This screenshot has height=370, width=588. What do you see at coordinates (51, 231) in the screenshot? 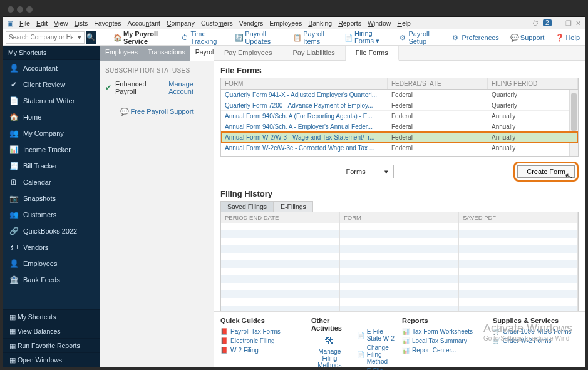
I see `sidebar-item-quickbooks-2022: 🔗QuickBooks 2022` at bounding box center [51, 231].